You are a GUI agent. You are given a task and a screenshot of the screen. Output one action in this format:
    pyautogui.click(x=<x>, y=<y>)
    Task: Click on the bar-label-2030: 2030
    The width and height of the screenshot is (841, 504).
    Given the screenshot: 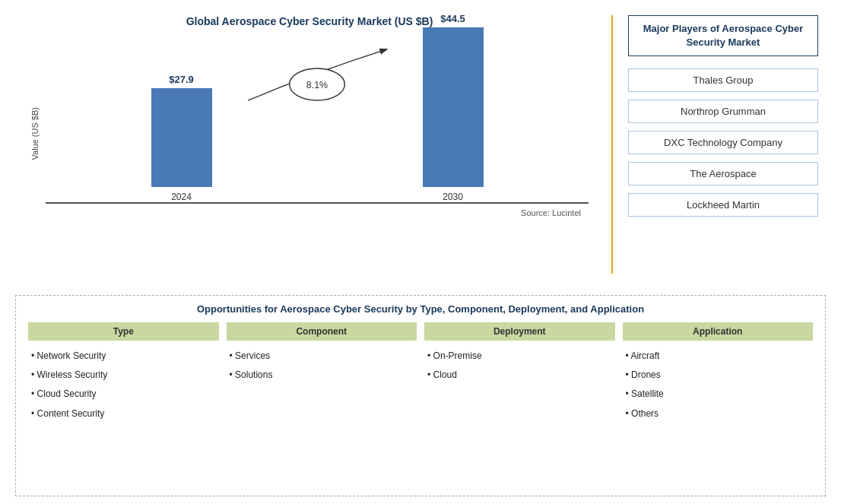 What is the action you would take?
    pyautogui.click(x=453, y=197)
    